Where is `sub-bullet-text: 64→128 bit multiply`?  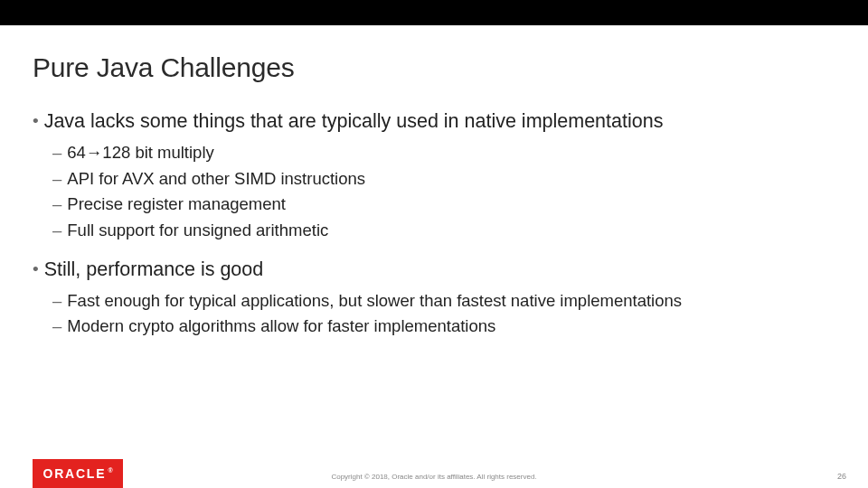
sub-bullet-text: 64→128 bit multiply is located at coordinates (140, 152).